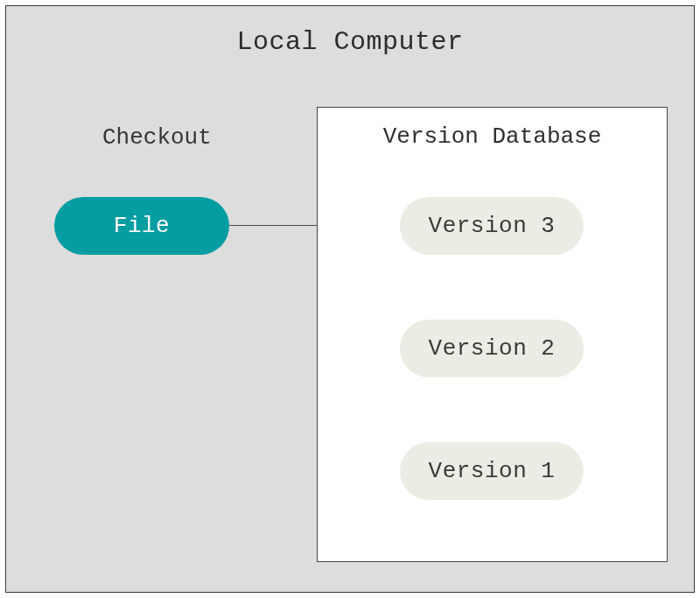  What do you see at coordinates (492, 348) in the screenshot?
I see `version-node-label: Version 2` at bounding box center [492, 348].